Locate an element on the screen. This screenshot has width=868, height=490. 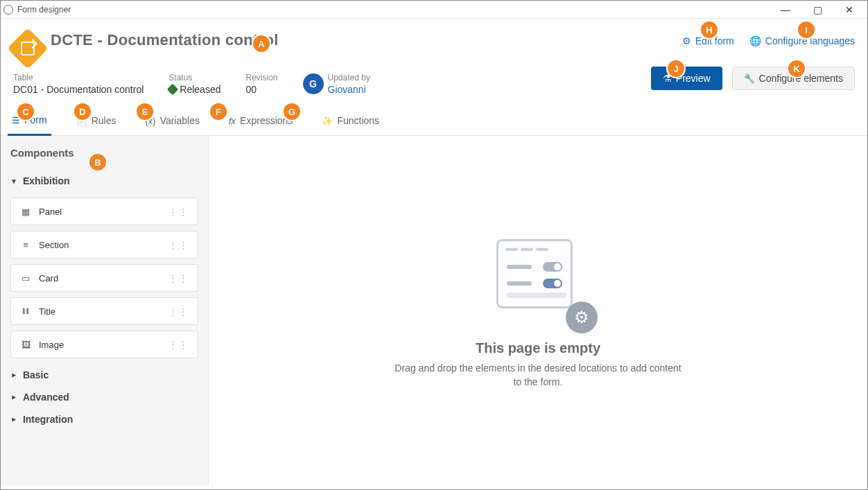
annotation-G: G is located at coordinates (292, 112).